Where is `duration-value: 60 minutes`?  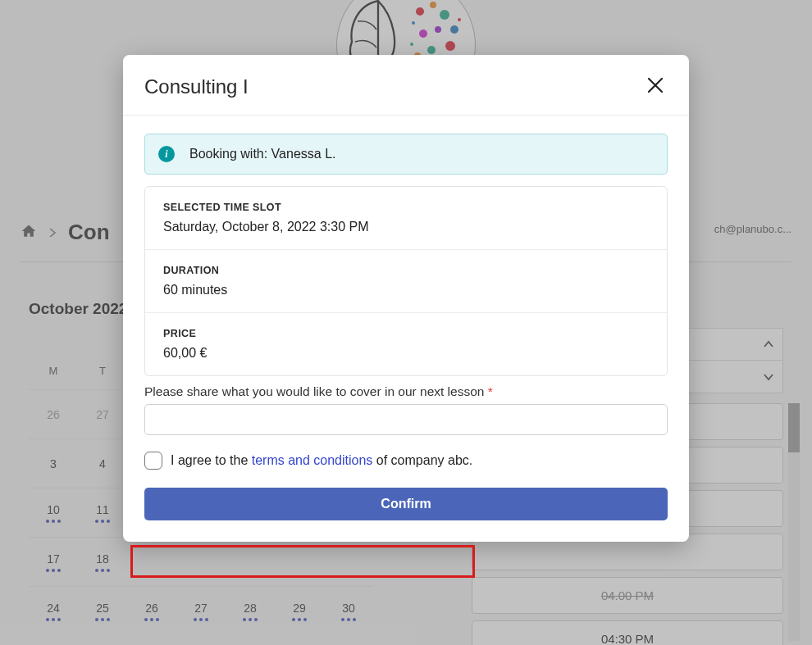
duration-value: 60 minutes is located at coordinates (406, 290).